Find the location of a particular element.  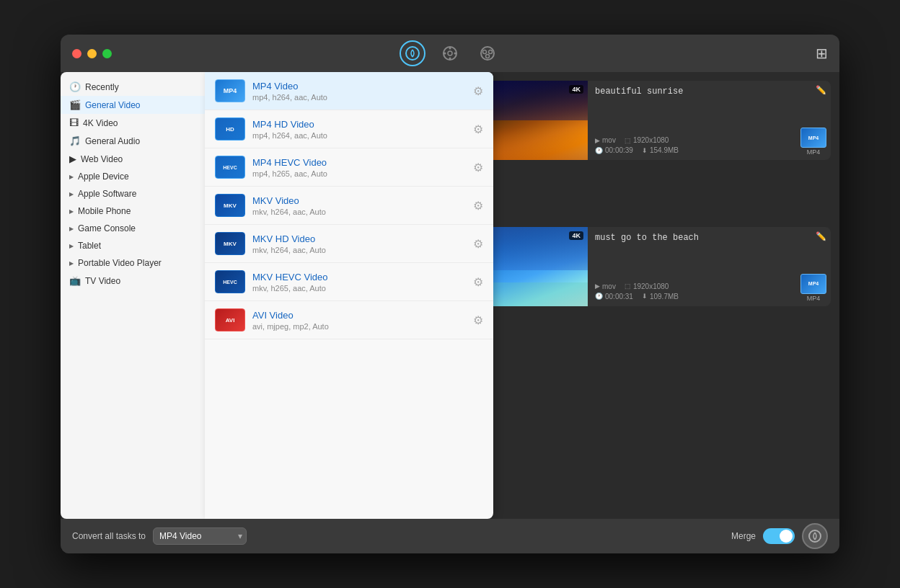

titlebar-icons is located at coordinates (450, 53).